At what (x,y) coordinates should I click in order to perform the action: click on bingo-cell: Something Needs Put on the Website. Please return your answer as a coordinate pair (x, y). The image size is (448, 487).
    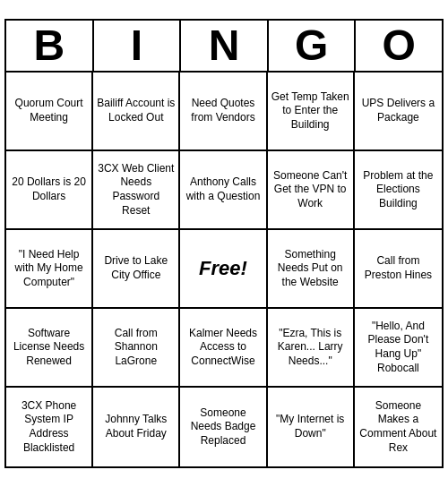
    Looking at the image, I should click on (312, 269).